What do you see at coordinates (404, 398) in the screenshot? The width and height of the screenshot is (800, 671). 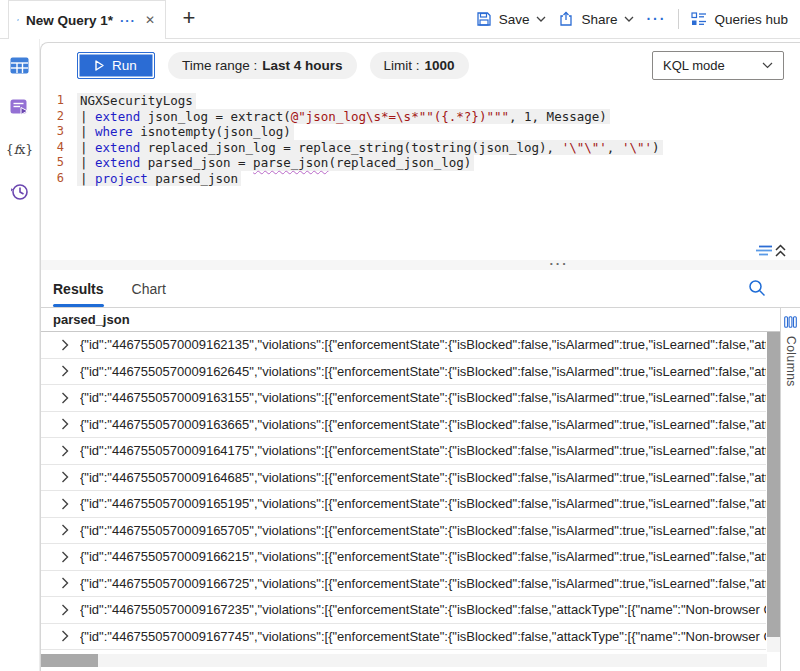 I see `table-row: {"id":"4467550570009163155","violations"…` at bounding box center [404, 398].